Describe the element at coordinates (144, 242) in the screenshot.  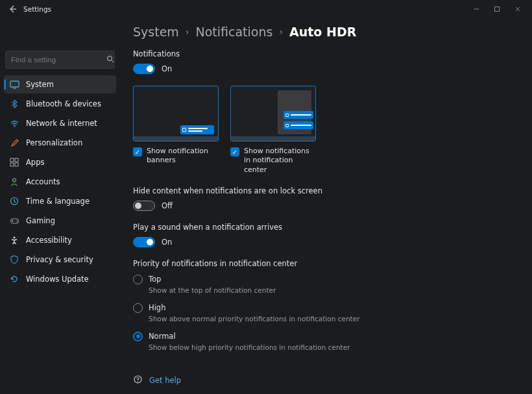
I see `play-sound-toggle` at that location.